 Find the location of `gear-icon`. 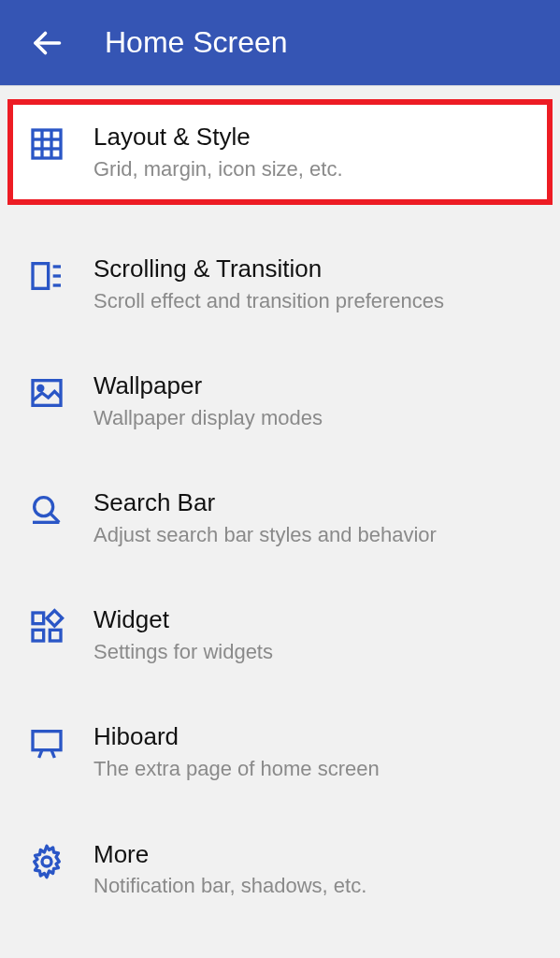

gear-icon is located at coordinates (47, 862).